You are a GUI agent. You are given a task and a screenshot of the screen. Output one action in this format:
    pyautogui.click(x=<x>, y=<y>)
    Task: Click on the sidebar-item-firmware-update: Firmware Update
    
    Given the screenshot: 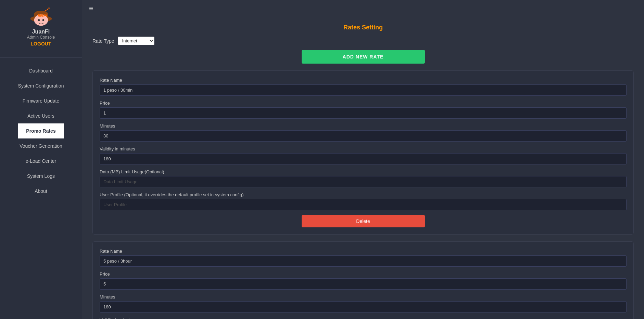 What is the action you would take?
    pyautogui.click(x=41, y=101)
    